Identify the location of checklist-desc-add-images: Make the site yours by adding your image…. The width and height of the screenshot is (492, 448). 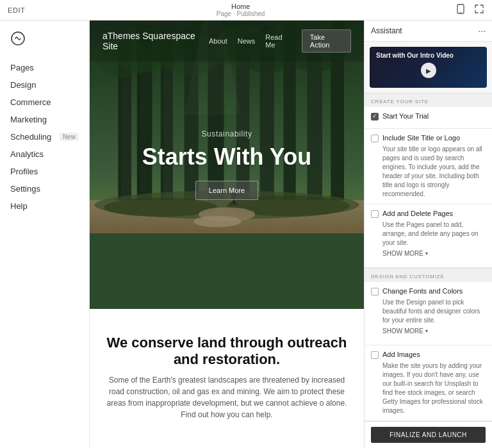
(428, 388).